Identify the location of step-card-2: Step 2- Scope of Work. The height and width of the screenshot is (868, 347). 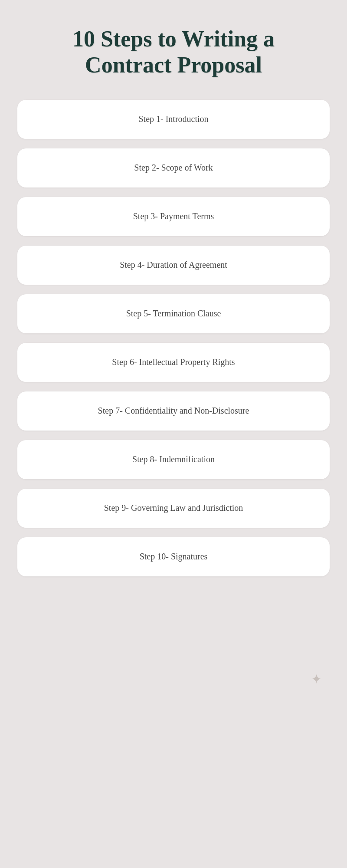
(174, 168).